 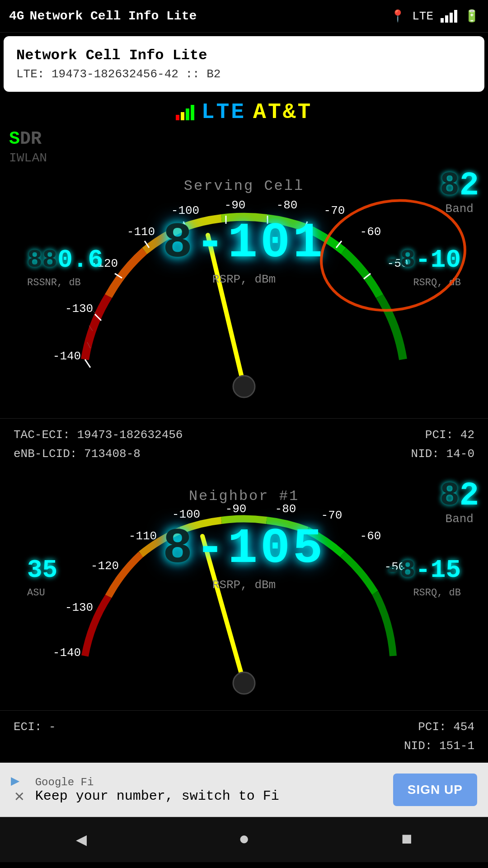 I want to click on rssnr-digits: 0.6, so click(x=80, y=260).